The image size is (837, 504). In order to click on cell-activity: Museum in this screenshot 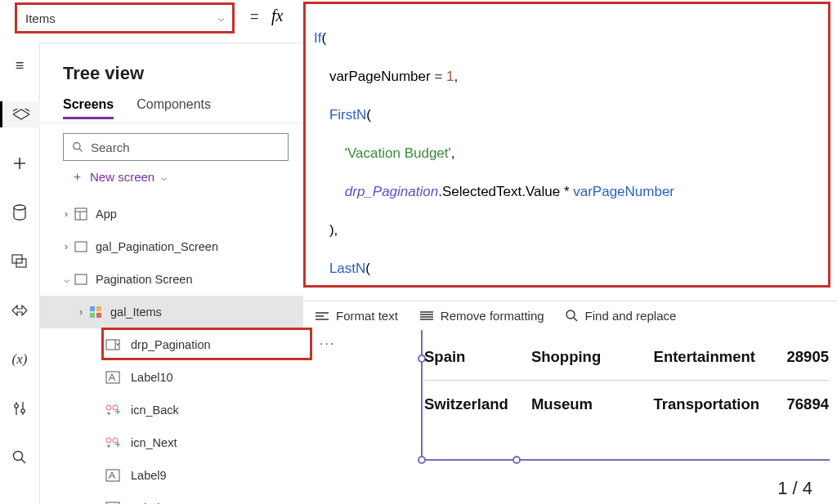, I will do `click(593, 404)`.